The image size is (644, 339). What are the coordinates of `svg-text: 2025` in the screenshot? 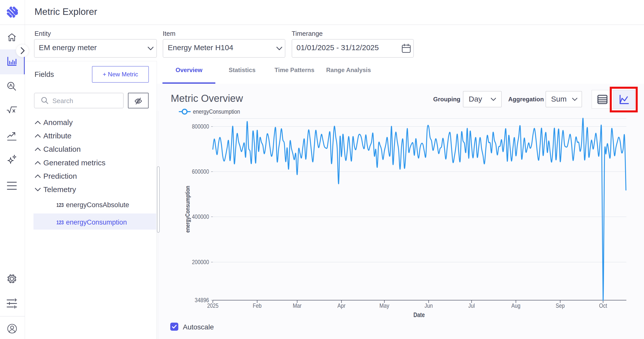 It's located at (213, 305).